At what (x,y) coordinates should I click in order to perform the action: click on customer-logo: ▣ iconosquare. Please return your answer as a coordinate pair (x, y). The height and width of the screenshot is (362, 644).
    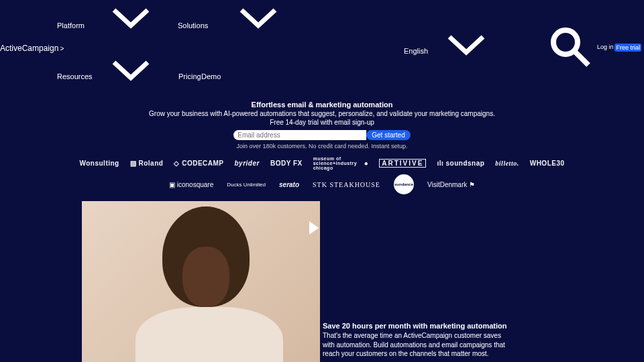
    Looking at the image, I should click on (191, 185).